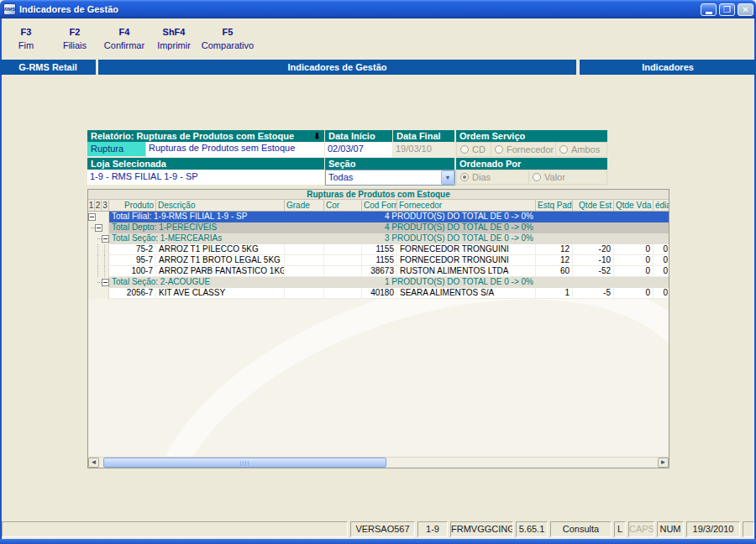 Image resolution: width=756 pixels, height=544 pixels. I want to click on scrollbar-thumb, so click(245, 463).